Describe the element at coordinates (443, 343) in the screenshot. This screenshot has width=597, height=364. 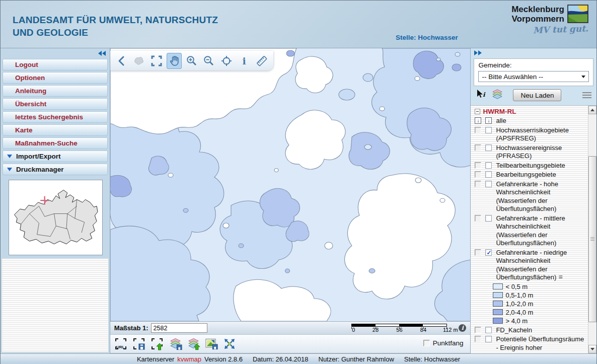
I see `punktfang-control: Punktfang` at that location.